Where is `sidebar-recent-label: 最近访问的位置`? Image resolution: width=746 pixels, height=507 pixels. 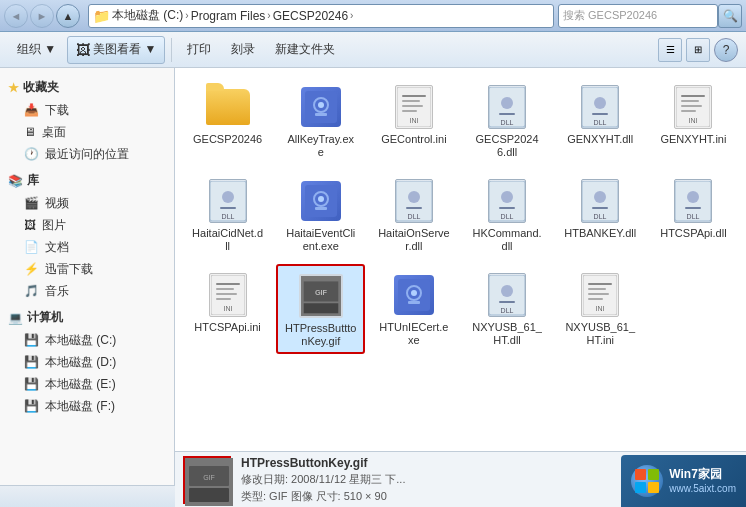 sidebar-recent-label: 最近访问的位置 is located at coordinates (87, 154).